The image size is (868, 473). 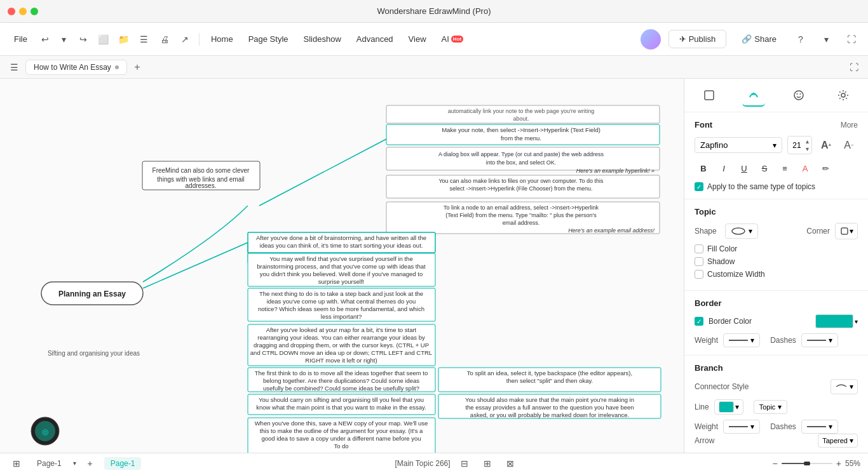 I want to click on highlight-button: ✏, so click(x=825, y=168).